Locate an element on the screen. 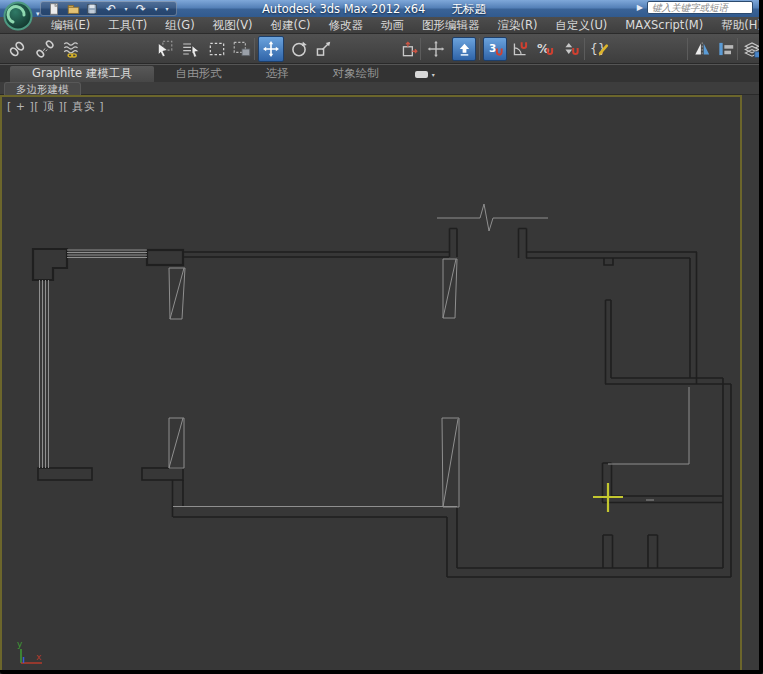 This screenshot has width=763, height=674. chevron-down-icon: ▾ is located at coordinates (166, 8).